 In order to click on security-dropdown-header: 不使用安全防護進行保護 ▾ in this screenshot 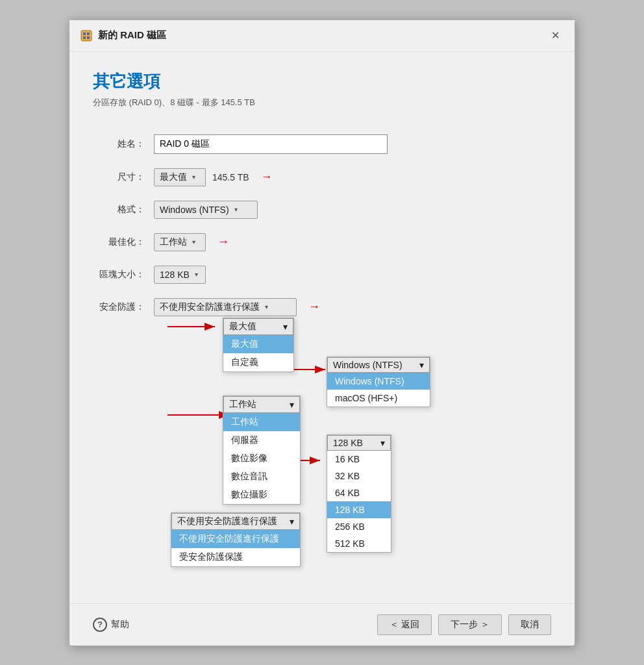, I will do `click(236, 521)`.